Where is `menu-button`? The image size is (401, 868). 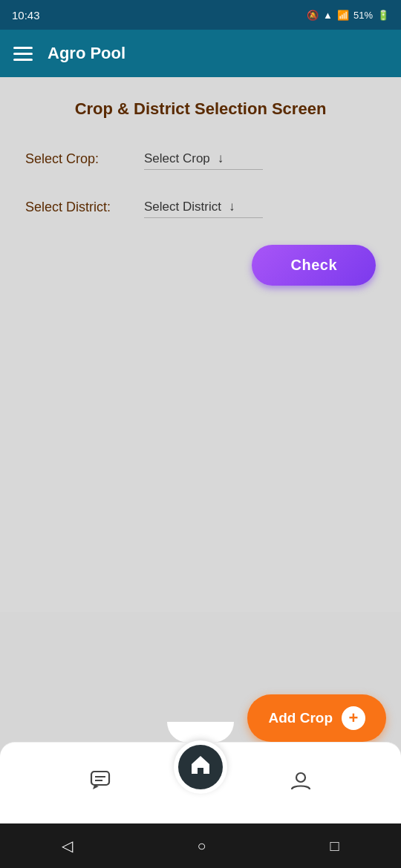 menu-button is located at coordinates (23, 53).